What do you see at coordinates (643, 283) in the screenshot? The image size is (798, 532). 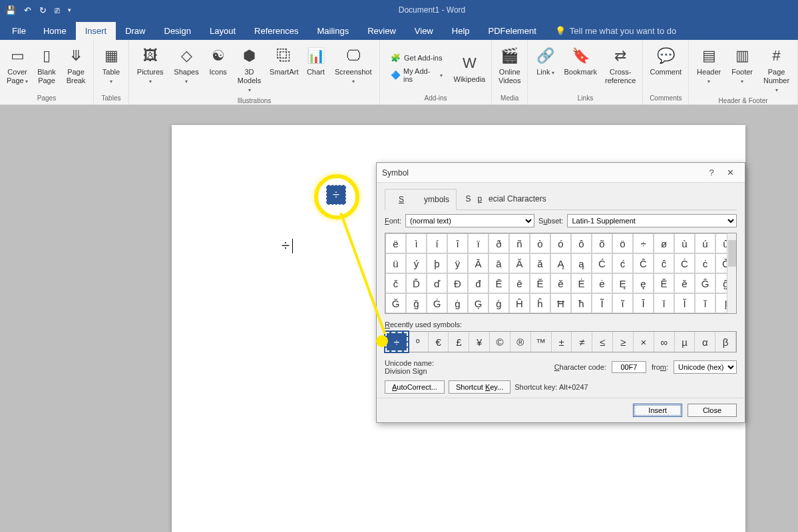 I see `symbol-cell: ę` at bounding box center [643, 283].